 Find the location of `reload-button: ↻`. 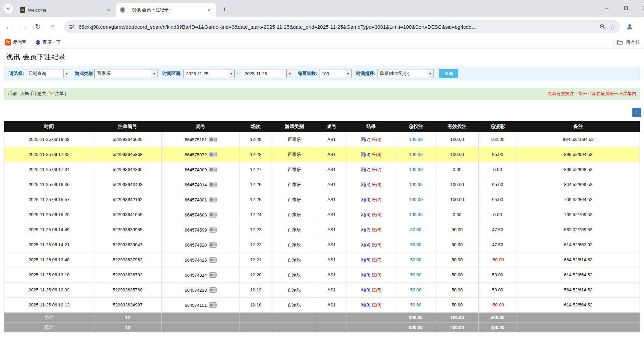

reload-button: ↻ is located at coordinates (38, 27).